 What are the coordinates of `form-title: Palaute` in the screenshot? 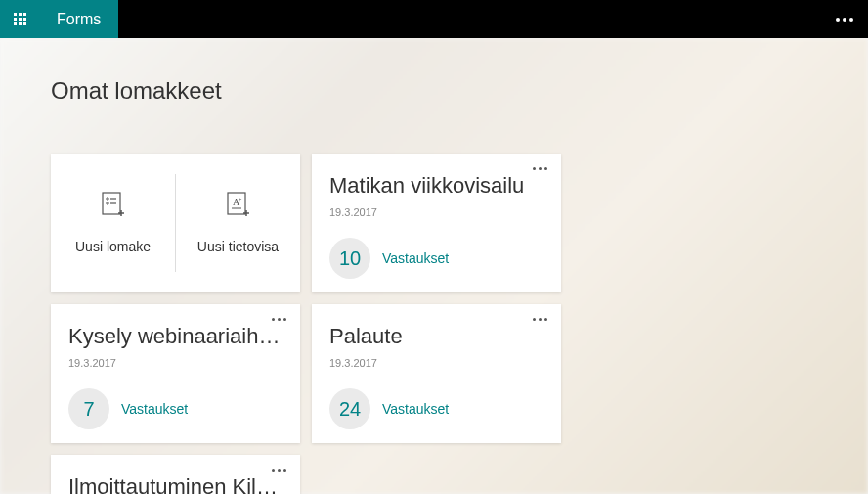 It's located at (436, 337).